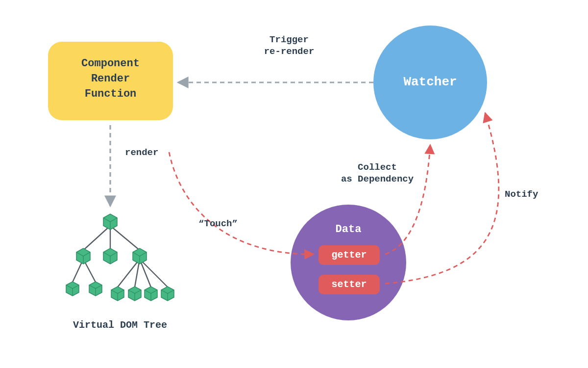 The image size is (588, 368). What do you see at coordinates (349, 285) in the screenshot?
I see `setter-label: setter` at bounding box center [349, 285].